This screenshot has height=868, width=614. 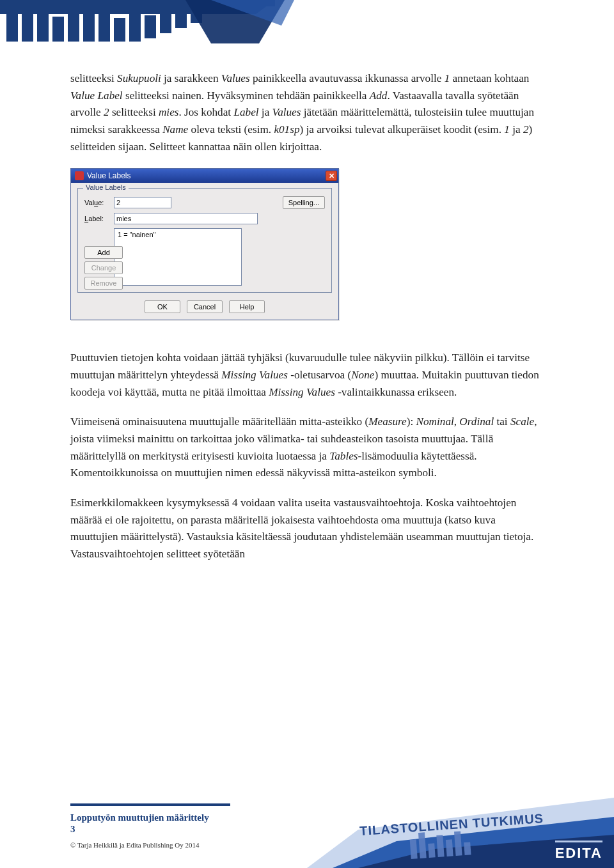 I want to click on value-labels-dialog: Value Labels ✕ Value Labels Value: Spell…, so click(x=205, y=244).